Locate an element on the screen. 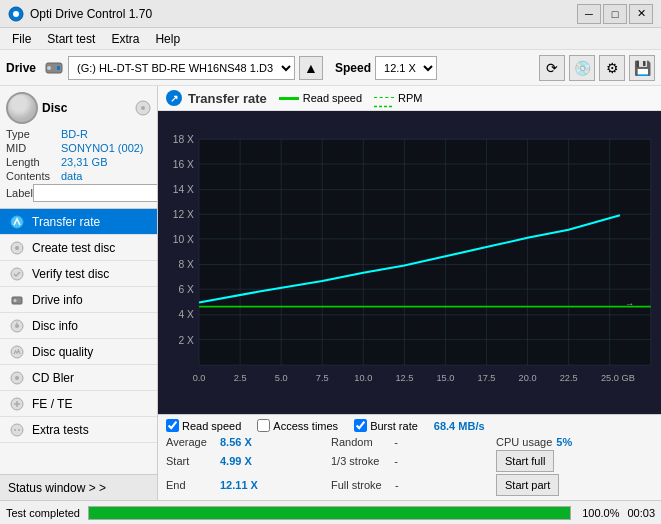 This screenshot has height=524, width=661. menu-start-test: Start test is located at coordinates (71, 39).